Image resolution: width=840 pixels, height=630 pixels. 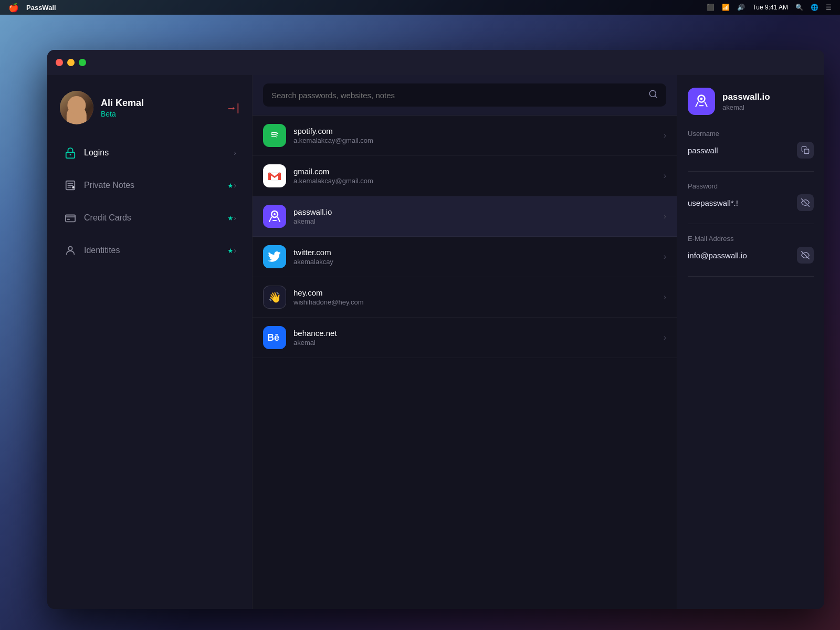 I want to click on maximize-button, so click(x=82, y=62).